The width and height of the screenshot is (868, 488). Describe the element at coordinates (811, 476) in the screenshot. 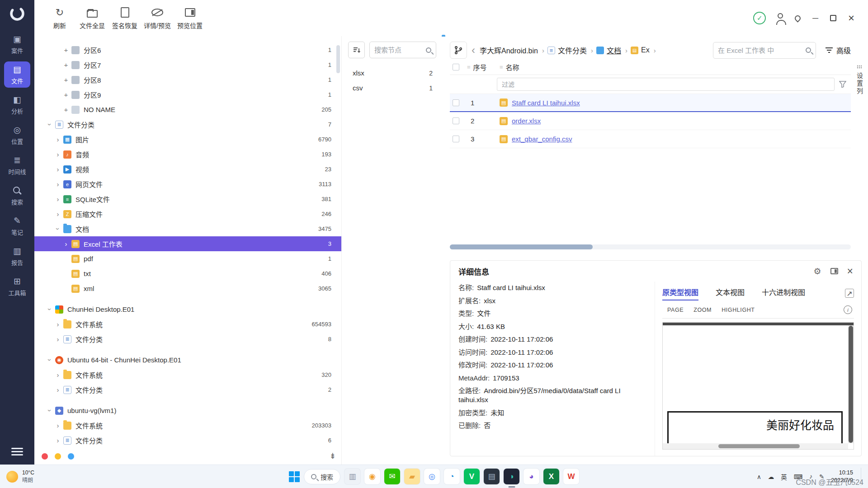

I see `tray-icon: ♪` at that location.